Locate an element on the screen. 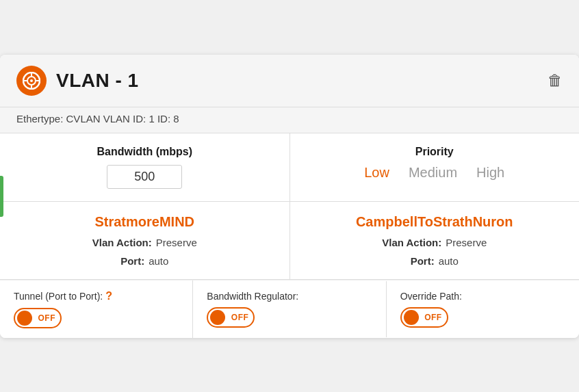 The width and height of the screenshot is (579, 392). node-name-left: StratmoreMIND is located at coordinates (144, 222).